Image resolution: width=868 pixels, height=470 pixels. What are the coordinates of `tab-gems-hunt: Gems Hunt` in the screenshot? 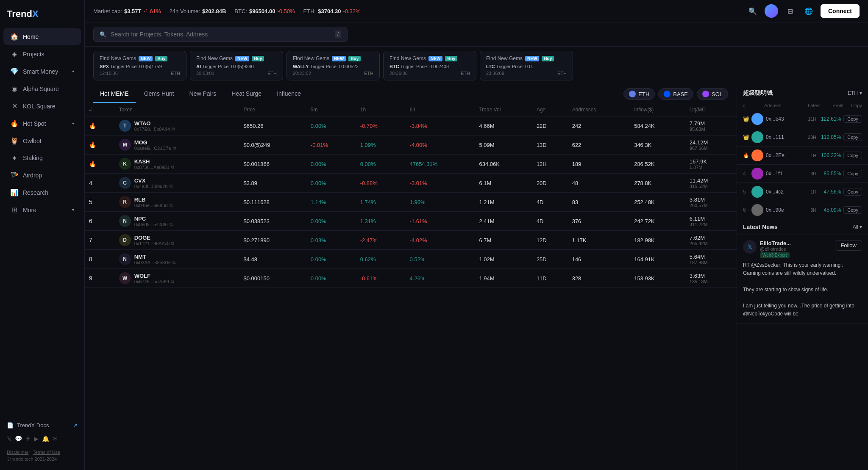 It's located at (159, 94).